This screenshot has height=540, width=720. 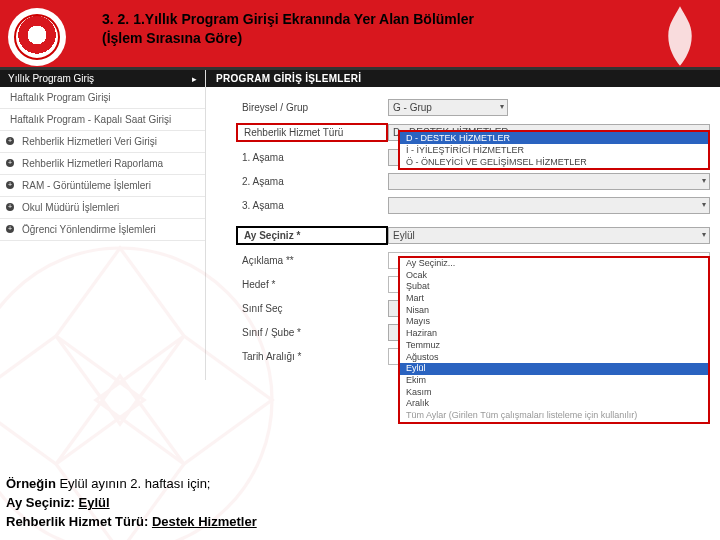 I want to click on label-asama2: 2. Aşama, so click(x=312, y=182).